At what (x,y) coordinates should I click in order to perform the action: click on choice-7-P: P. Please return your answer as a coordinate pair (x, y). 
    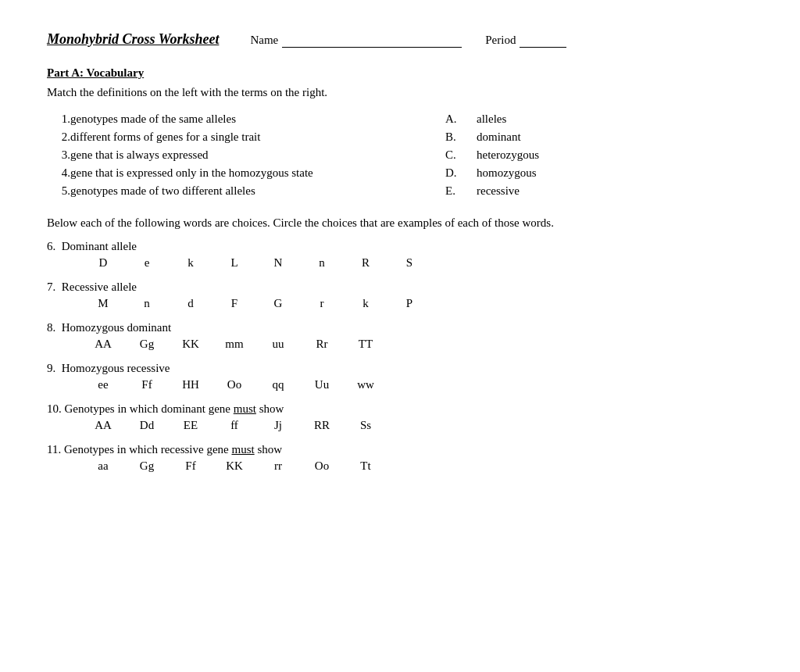
    Looking at the image, I should click on (409, 303).